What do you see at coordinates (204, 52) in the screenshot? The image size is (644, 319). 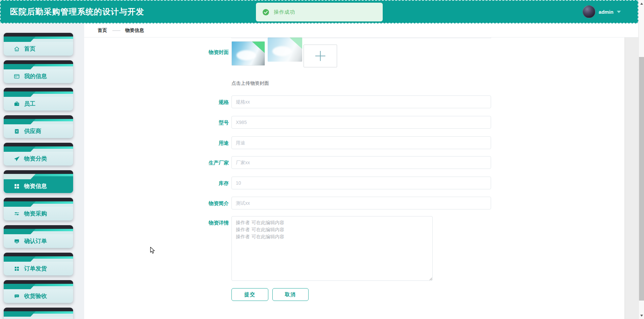 I see `cover-label: 物资封面` at bounding box center [204, 52].